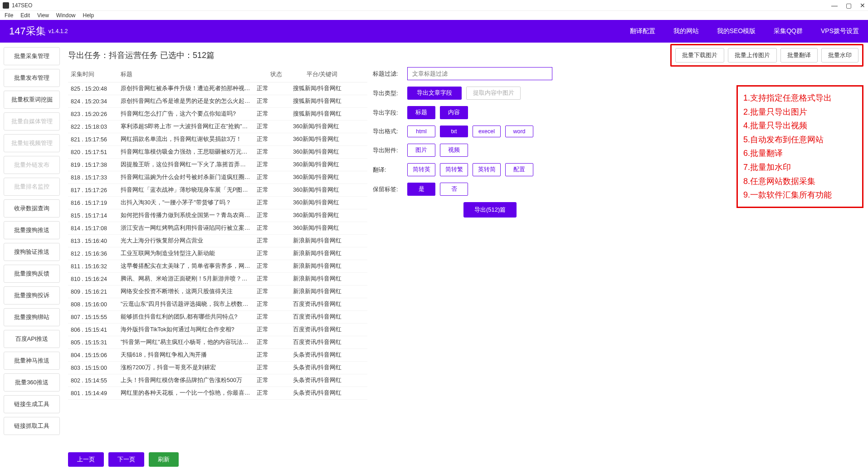 The width and height of the screenshot is (868, 474). What do you see at coordinates (336, 75) in the screenshot?
I see `col-platform: 平台/关键词` at bounding box center [336, 75].